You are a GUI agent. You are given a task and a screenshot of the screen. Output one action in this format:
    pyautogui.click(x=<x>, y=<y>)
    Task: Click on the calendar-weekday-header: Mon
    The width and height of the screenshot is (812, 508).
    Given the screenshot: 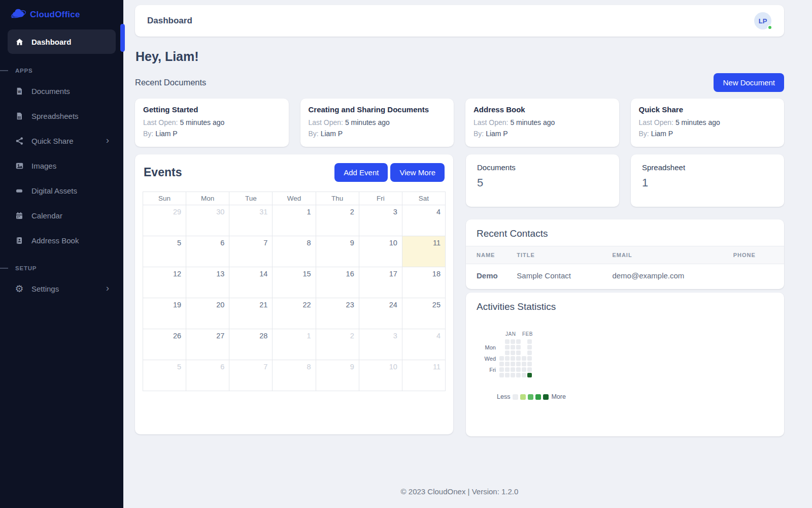 What is the action you would take?
    pyautogui.click(x=208, y=199)
    